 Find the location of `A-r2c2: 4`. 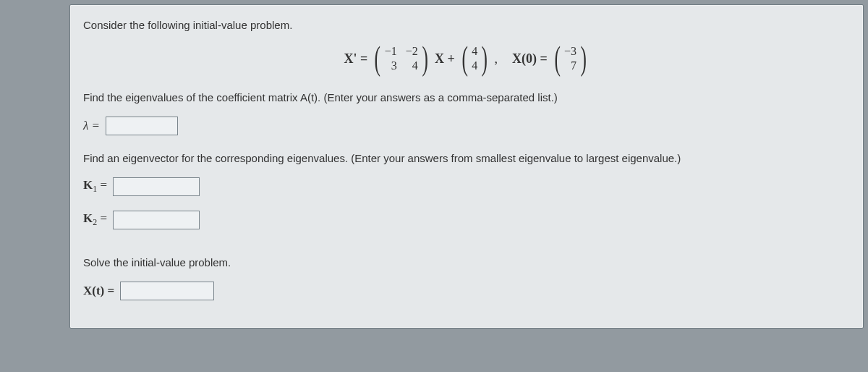

A-r2c2: 4 is located at coordinates (415, 66).